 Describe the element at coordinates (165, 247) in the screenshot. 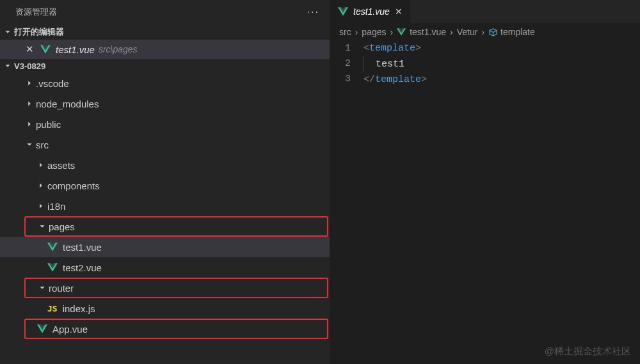

I see `tree-file-test1: test1.vue` at that location.